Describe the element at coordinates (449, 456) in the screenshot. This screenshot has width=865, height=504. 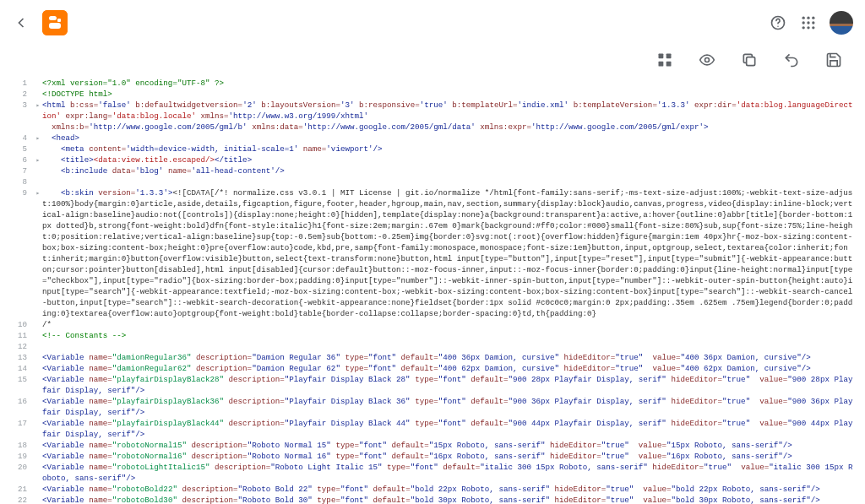
I see `code-text: <Variable name="robotoNormal16" descript…` at that location.